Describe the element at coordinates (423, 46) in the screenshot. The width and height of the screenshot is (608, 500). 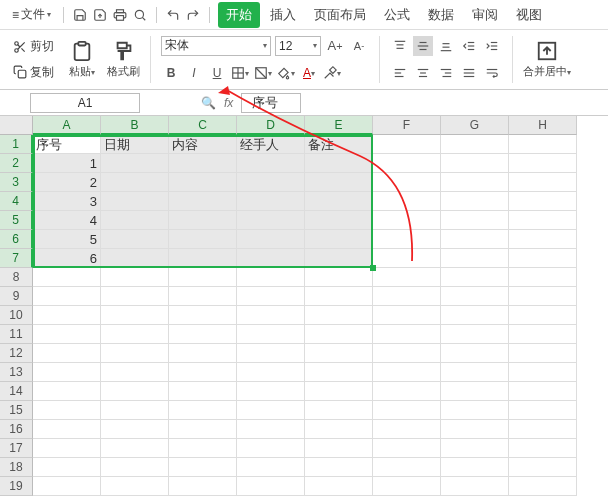
I see `align-middle-button` at that location.